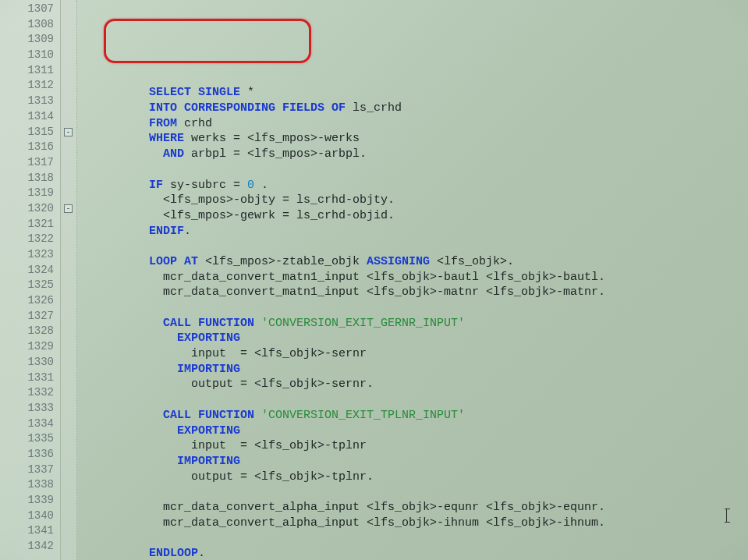 The image size is (748, 560). Describe the element at coordinates (413, 262) in the screenshot. I see `code-line: LOOP AT <lfs_mpos>-ztable_objk ASSIGNING…` at that location.